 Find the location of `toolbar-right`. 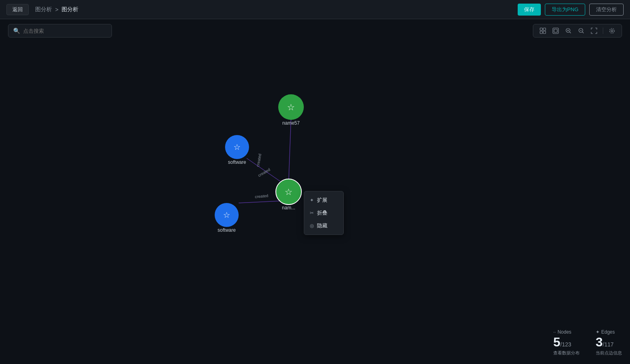

toolbar-right is located at coordinates (577, 31).